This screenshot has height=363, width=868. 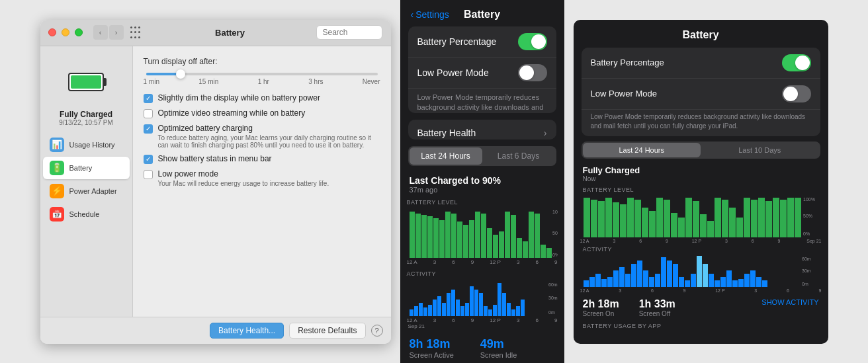 I want to click on ipad-battery-level-svg: 100% 50% 0%, so click(x=701, y=216).